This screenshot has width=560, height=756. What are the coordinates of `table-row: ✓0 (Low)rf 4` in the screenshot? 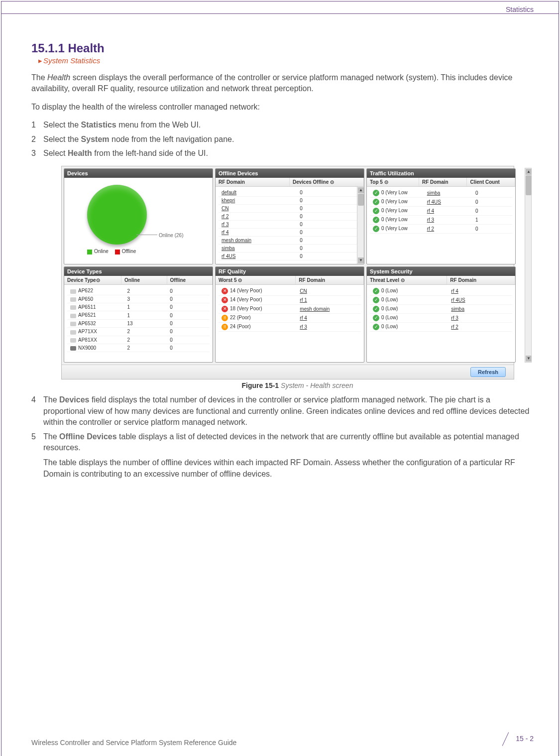 It's located at (441, 291).